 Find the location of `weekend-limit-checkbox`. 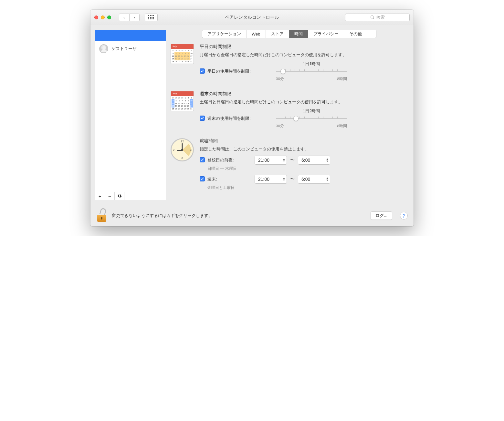

weekend-limit-checkbox is located at coordinates (202, 118).